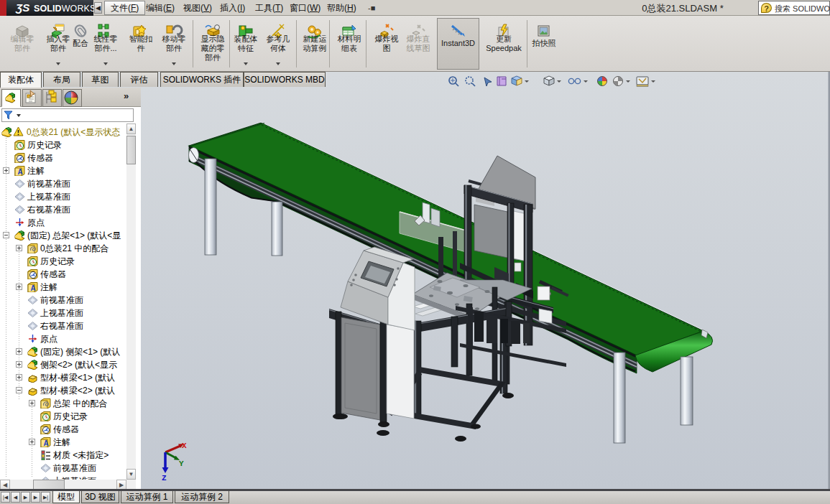 The width and height of the screenshot is (830, 504). Describe the element at coordinates (184, 446) in the screenshot. I see `svg-text: X` at that location.